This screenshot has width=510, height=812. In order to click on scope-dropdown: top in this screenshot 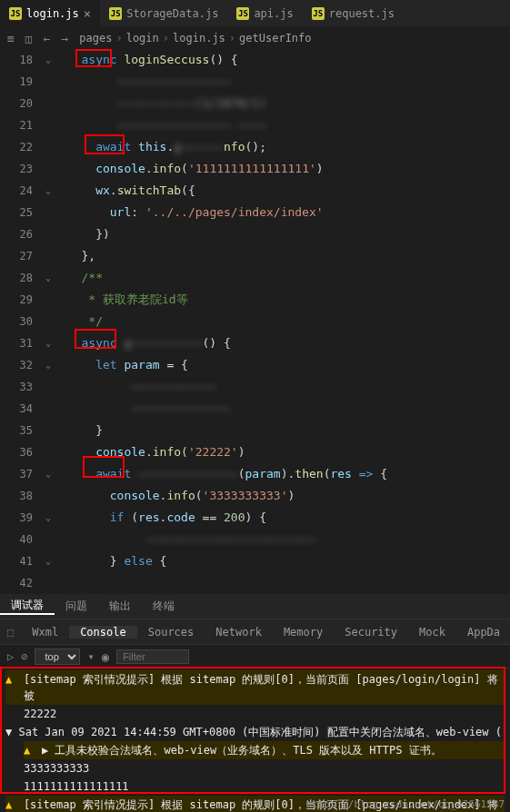, I will do `click(57, 657)`.